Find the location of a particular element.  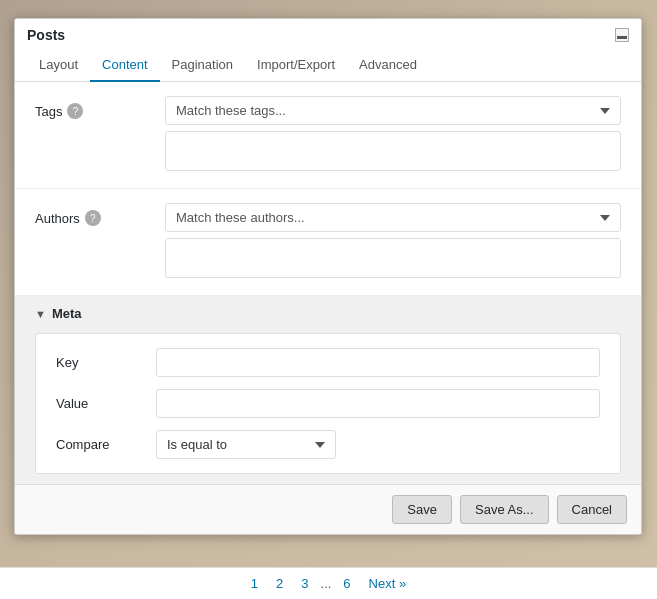

meta-chevron-icon: ▼ is located at coordinates (40, 314).